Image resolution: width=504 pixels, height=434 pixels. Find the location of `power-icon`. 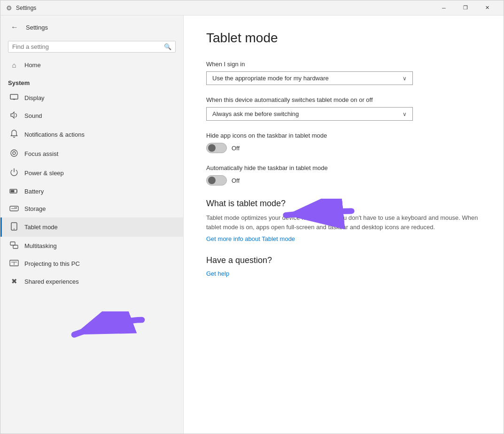

power-icon is located at coordinates (14, 173).